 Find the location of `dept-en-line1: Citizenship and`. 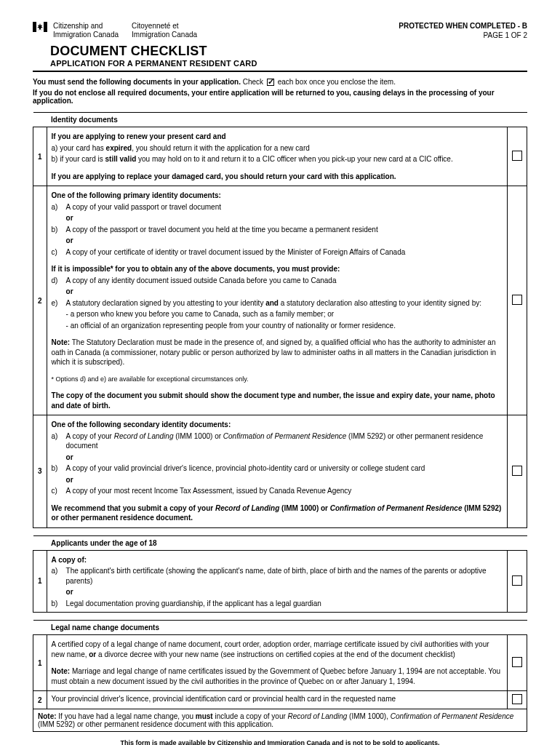

dept-en-line1: Citizenship and is located at coordinates (86, 26).